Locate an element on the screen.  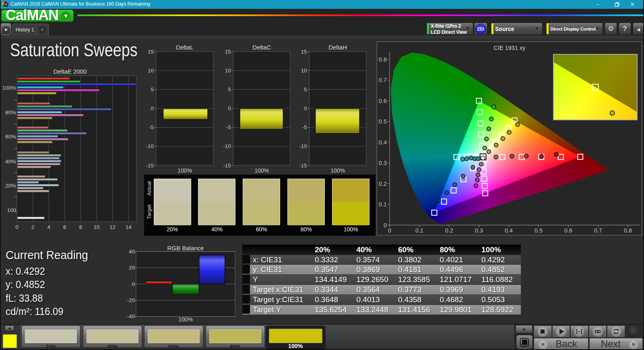
svg-text: 4 is located at coordinates (49, 227).